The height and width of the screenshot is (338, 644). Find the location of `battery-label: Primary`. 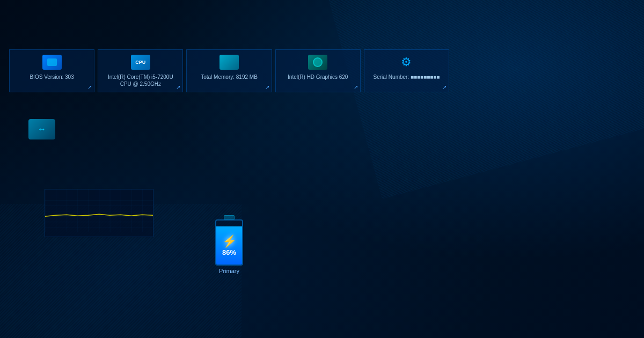

battery-label: Primary is located at coordinates (229, 271).